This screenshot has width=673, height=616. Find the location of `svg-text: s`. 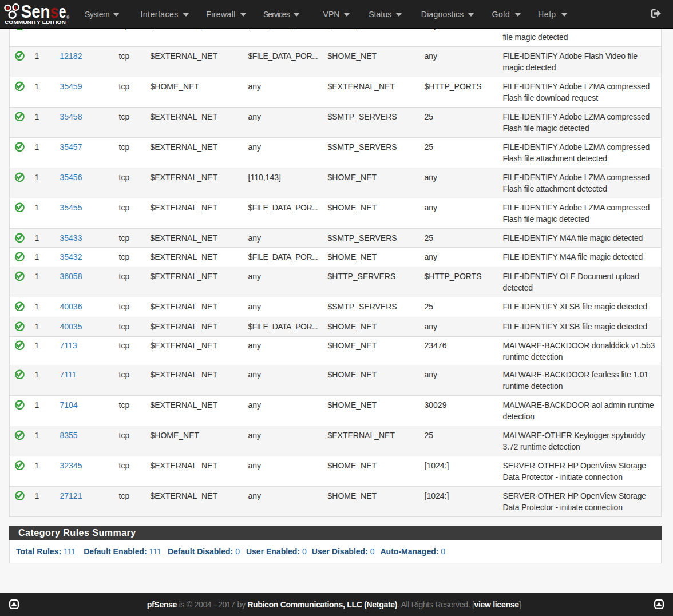

svg-text: s is located at coordinates (55, 11).